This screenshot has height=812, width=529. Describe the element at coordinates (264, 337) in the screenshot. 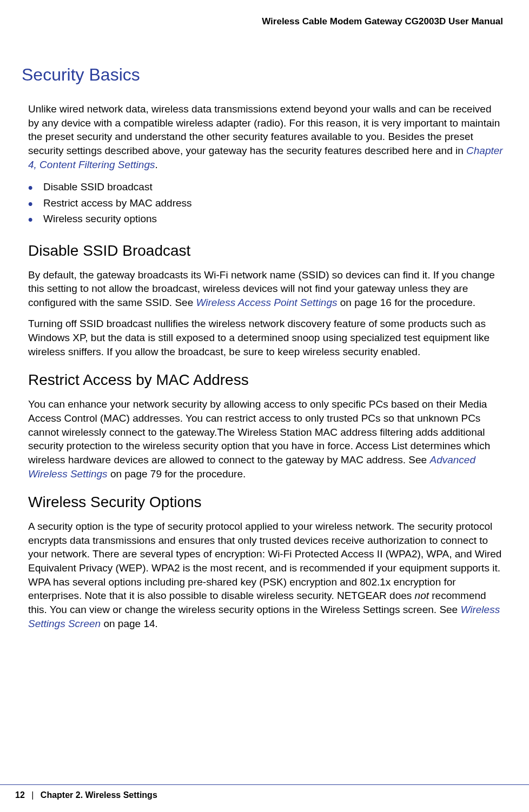

I see `ssid-paragraph-2: Turning off SSID broadcast nullifies the…` at that location.